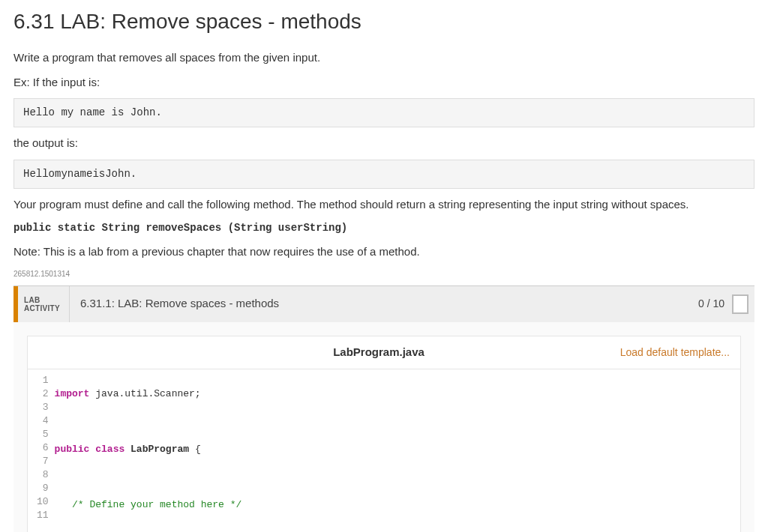 Image resolution: width=768 pixels, height=532 pixels. Describe the element at coordinates (723, 304) in the screenshot. I see `activity-score: 0 / 10` at that location.